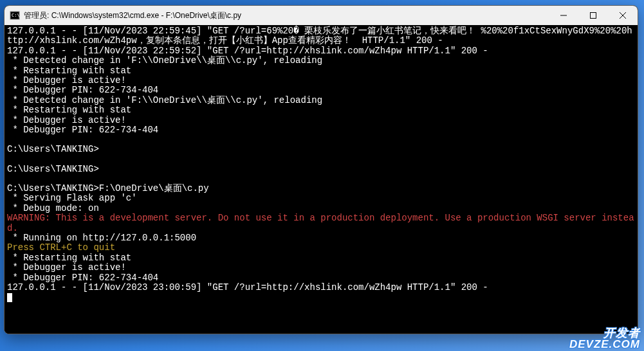 Image resolution: width=644 pixels, height=351 pixels. What do you see at coordinates (15, 15) in the screenshot?
I see `app-icon: C:\` at bounding box center [15, 15].